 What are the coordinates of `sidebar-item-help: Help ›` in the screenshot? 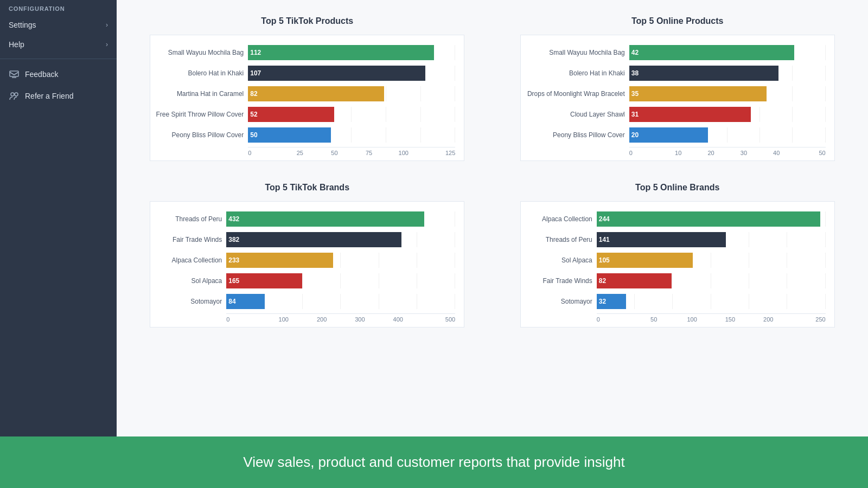 It's located at (59, 44).